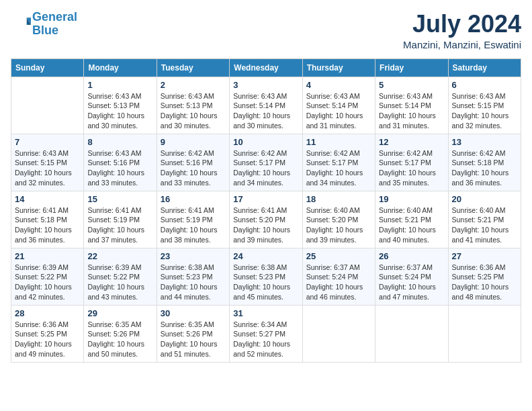 The width and height of the screenshot is (532, 411). I want to click on calendar-cell: 18Sunrise: 6:40 AMSunset: 5:20 PMDayligh…, so click(339, 219).